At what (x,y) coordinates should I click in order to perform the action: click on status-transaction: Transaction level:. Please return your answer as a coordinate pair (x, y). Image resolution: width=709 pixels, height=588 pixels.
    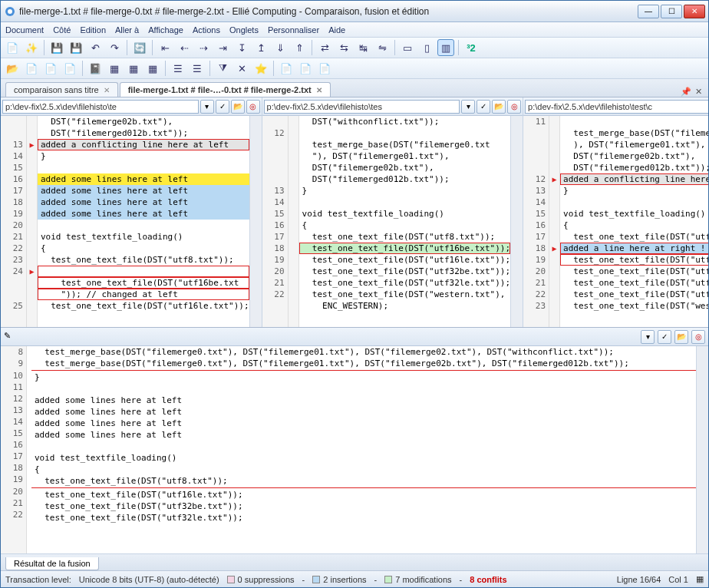
    Looking at the image, I should click on (38, 580).